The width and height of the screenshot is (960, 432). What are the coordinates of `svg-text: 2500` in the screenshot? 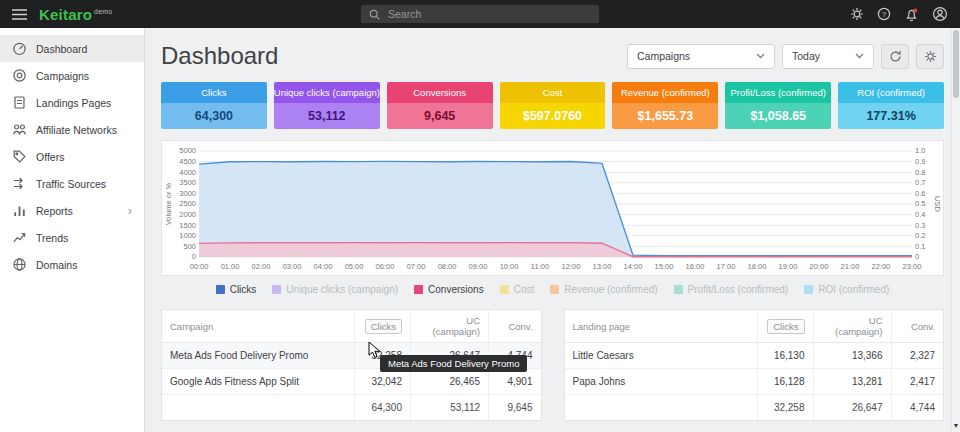 It's located at (188, 204).